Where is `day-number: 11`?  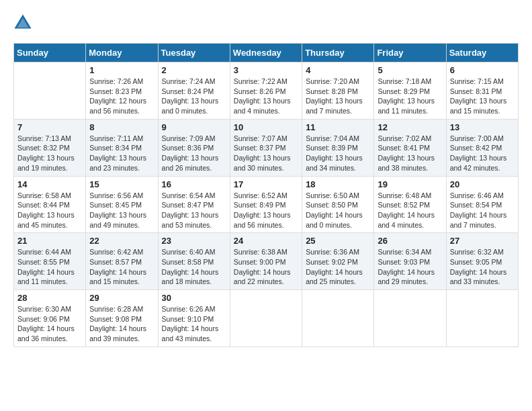 day-number: 11 is located at coordinates (338, 128).